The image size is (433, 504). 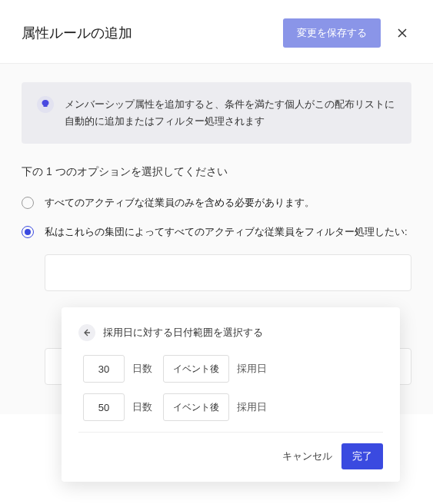 I want to click on options-radio-group: すべてのアクティブな従業員のみを含める必要があります。 私はこれらの集団によって…, so click(x=217, y=217).